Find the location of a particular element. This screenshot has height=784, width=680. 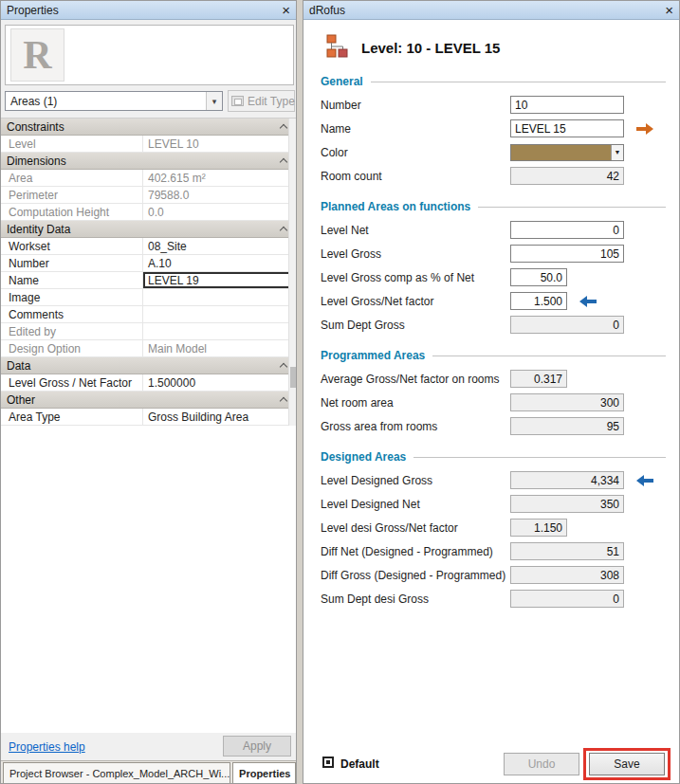

level-title: Level: 10 - LEVEL 15 is located at coordinates (431, 47).